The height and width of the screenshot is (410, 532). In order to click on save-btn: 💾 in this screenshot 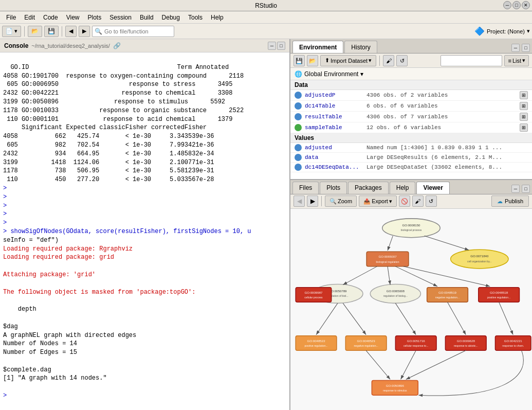, I will do `click(51, 31)`.